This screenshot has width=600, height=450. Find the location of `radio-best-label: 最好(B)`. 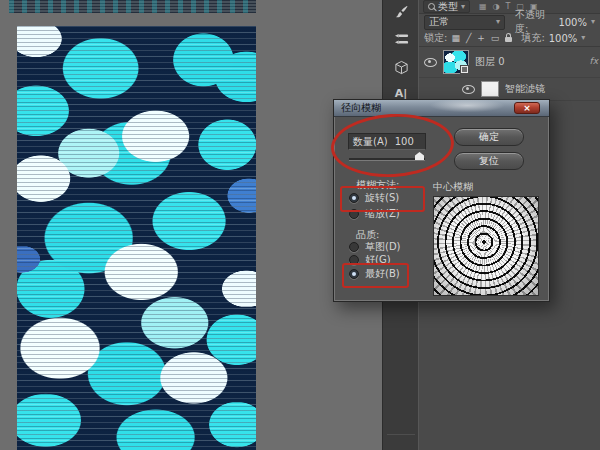

radio-best-label: 最好(B) is located at coordinates (382, 274).